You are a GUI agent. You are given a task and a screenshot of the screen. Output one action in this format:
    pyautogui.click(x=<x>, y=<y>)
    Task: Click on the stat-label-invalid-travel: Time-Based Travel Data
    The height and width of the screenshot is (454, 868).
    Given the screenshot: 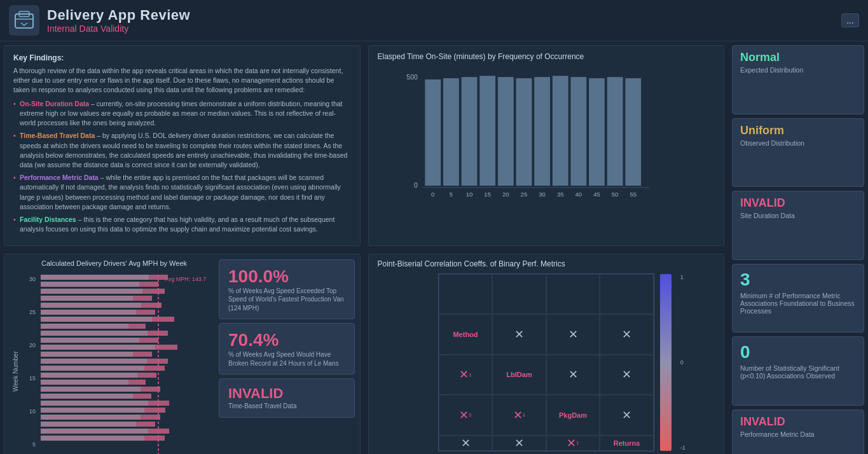 What is the action you would take?
    pyautogui.click(x=287, y=406)
    